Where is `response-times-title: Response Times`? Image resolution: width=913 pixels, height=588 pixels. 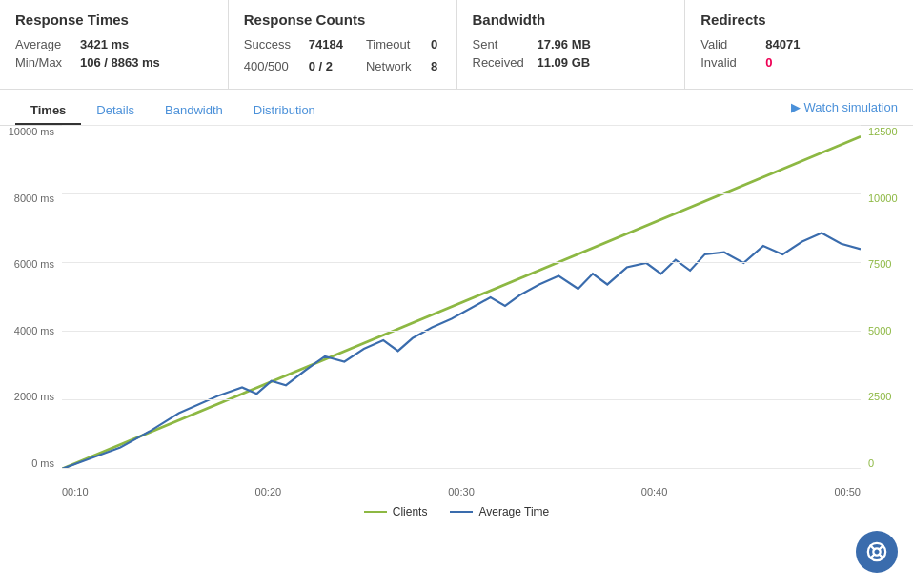
response-times-title: Response Times is located at coordinates (114, 19).